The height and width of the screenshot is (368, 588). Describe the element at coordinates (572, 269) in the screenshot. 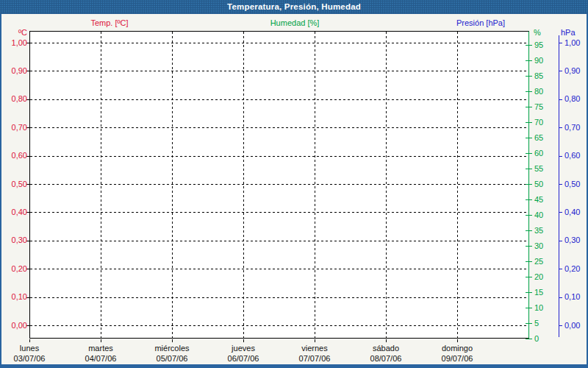

I see `pressure-tick-label: 0,20` at that location.